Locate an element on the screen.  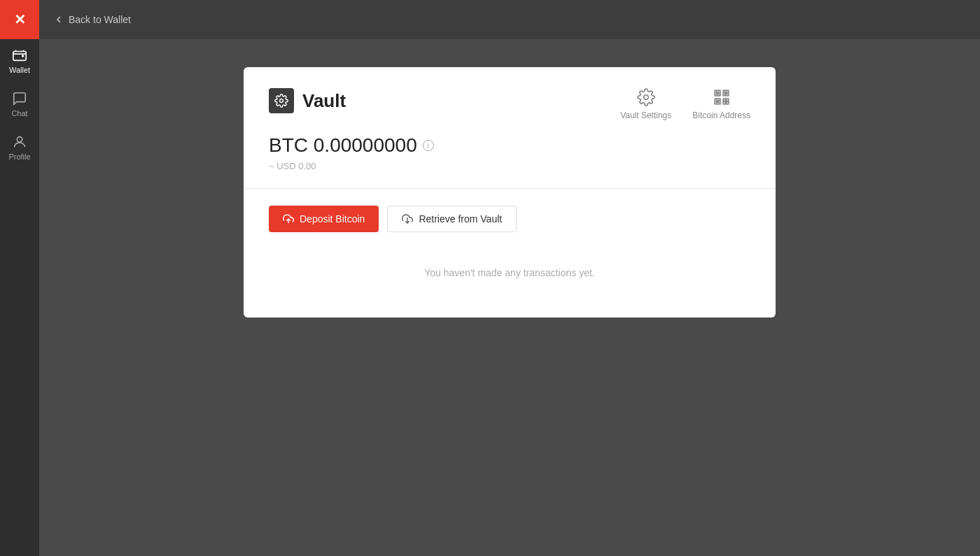
close-icon: ✕ is located at coordinates (20, 20).